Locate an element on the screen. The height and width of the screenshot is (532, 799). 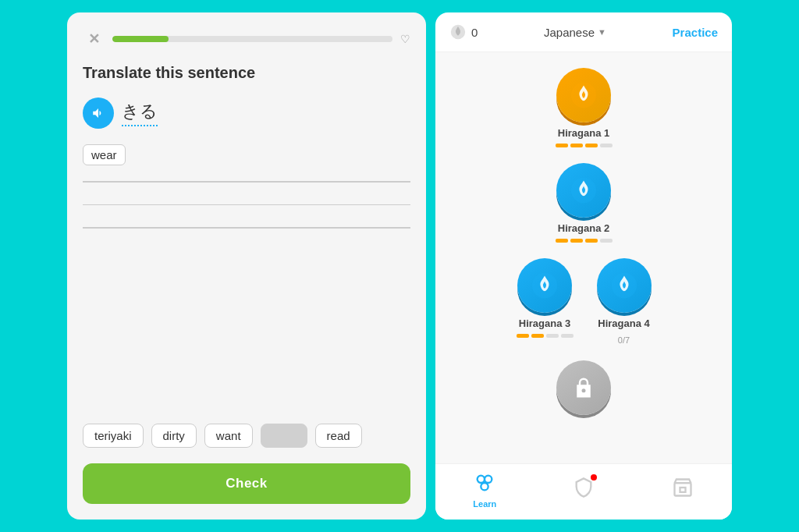
streak-count: 0 is located at coordinates (474, 33).